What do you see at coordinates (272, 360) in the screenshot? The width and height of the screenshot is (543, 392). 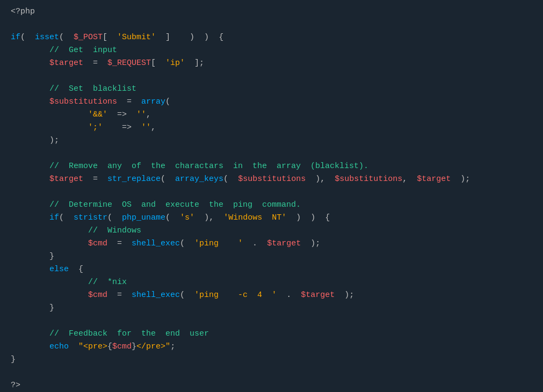 I see `line-28: }` at bounding box center [272, 360].